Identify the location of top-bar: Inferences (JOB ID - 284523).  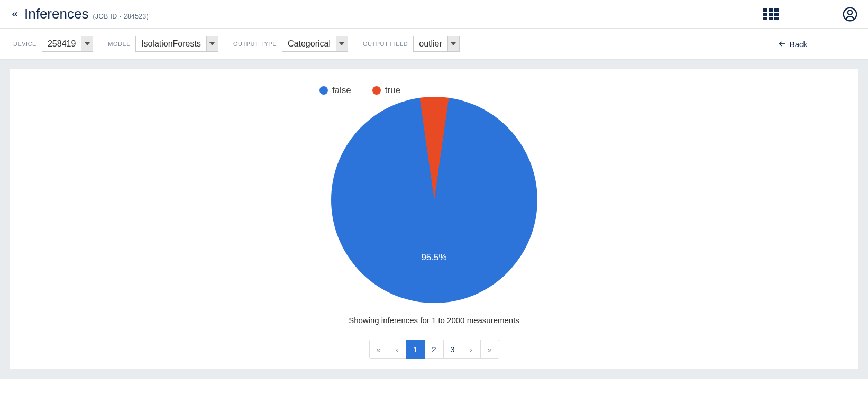
(434, 14).